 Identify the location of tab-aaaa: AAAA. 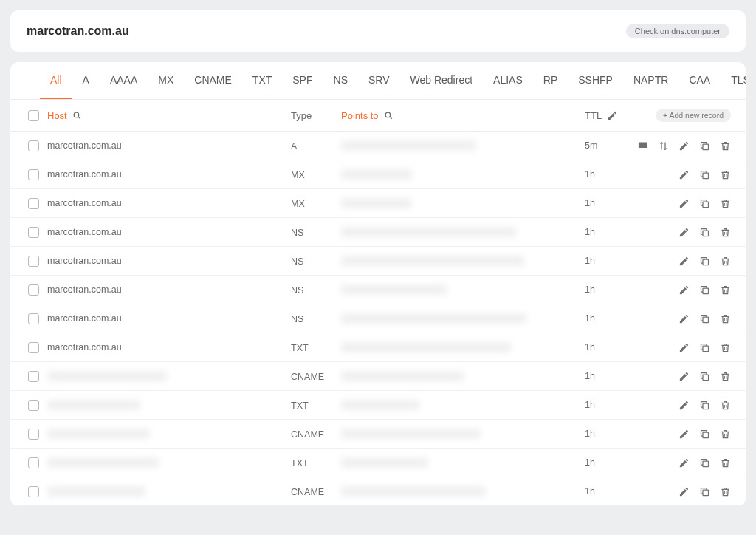
(124, 81).